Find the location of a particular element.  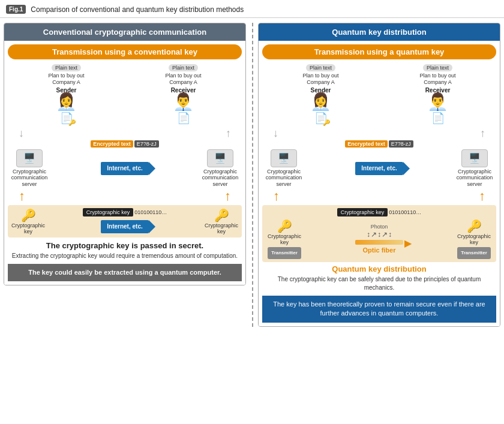

right-encrypted-value: E7?8-zJ is located at coordinates (401, 144).